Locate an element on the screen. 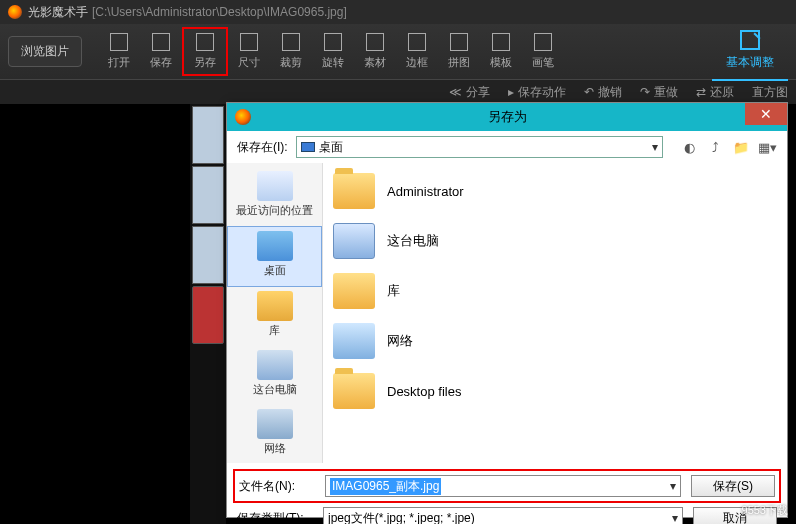  tool-material: 素材 is located at coordinates (375, 52).